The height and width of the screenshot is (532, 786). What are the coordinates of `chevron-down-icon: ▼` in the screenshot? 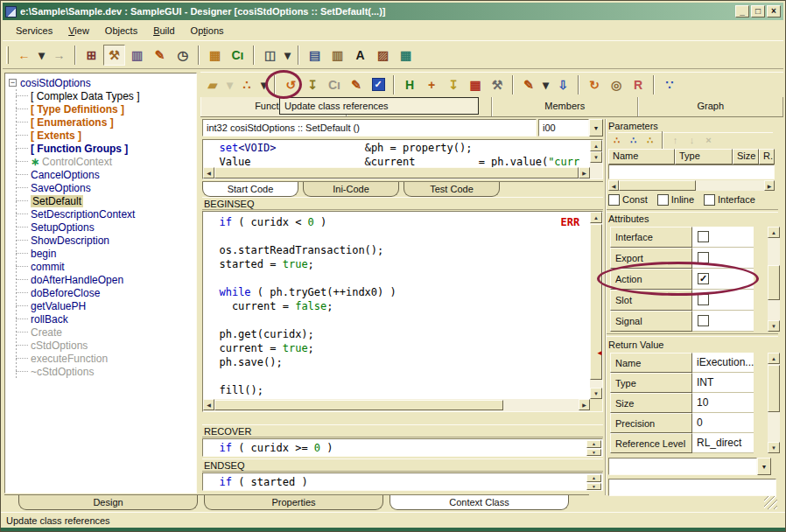 It's located at (764, 466).